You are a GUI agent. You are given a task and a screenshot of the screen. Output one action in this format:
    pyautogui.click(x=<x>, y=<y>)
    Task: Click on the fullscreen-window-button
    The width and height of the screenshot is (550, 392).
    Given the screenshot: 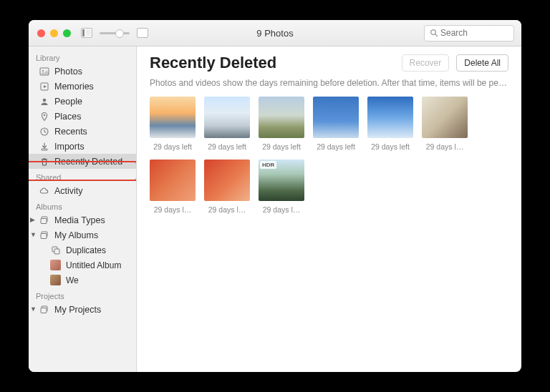 What is the action you would take?
    pyautogui.click(x=67, y=33)
    